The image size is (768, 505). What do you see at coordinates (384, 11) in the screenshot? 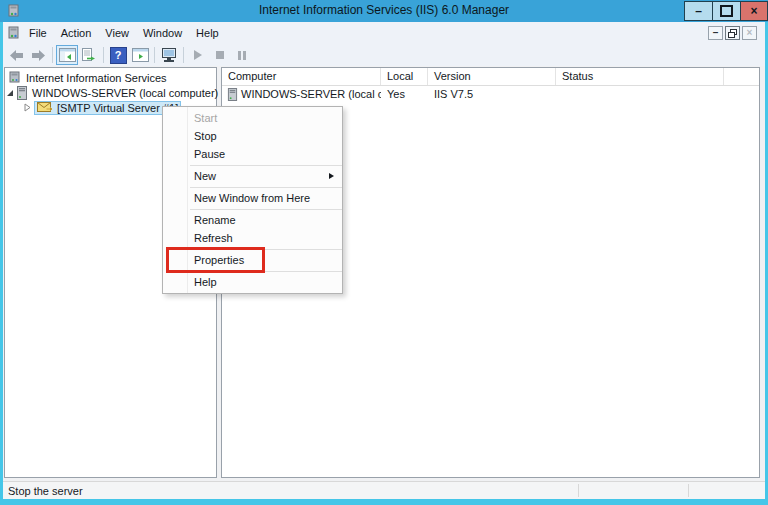
I see `titlebar: Internet Information Services (IIS) 6.0 …` at bounding box center [384, 11].